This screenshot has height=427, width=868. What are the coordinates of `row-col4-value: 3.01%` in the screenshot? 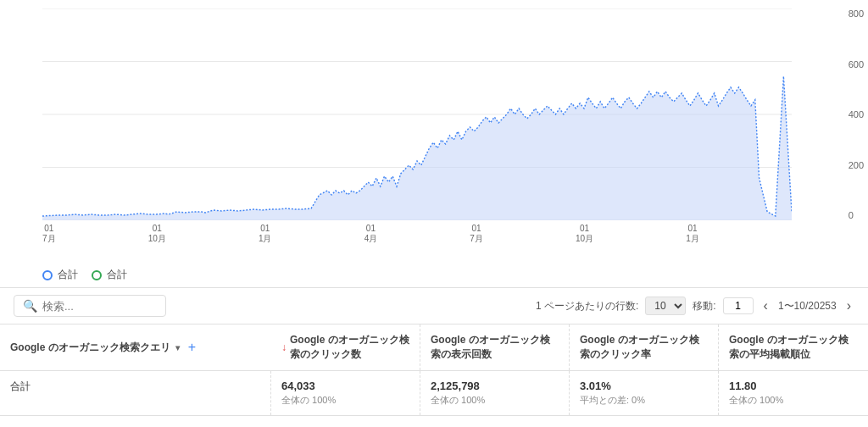 It's located at (644, 386).